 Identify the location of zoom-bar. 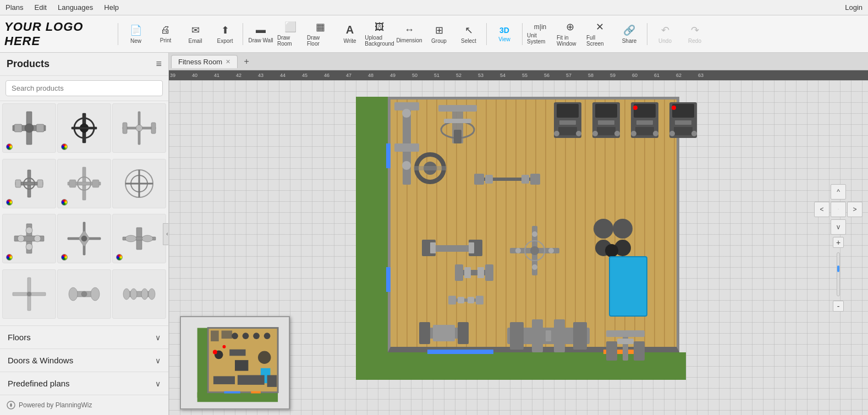
(838, 274).